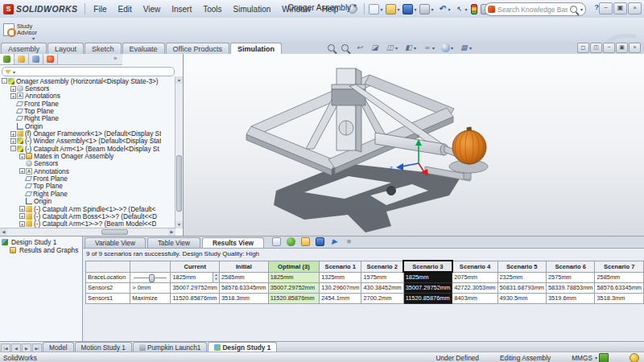 The image size is (644, 362). I want to click on minimize-button: −, so click(605, 8).